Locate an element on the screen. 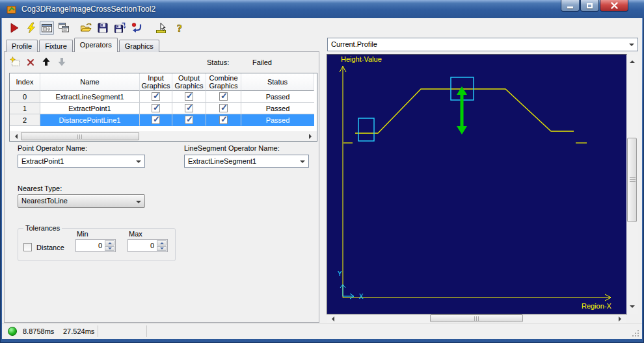 This screenshot has width=644, height=343. profile-selector-combobox: Current.Profile is located at coordinates (483, 44).